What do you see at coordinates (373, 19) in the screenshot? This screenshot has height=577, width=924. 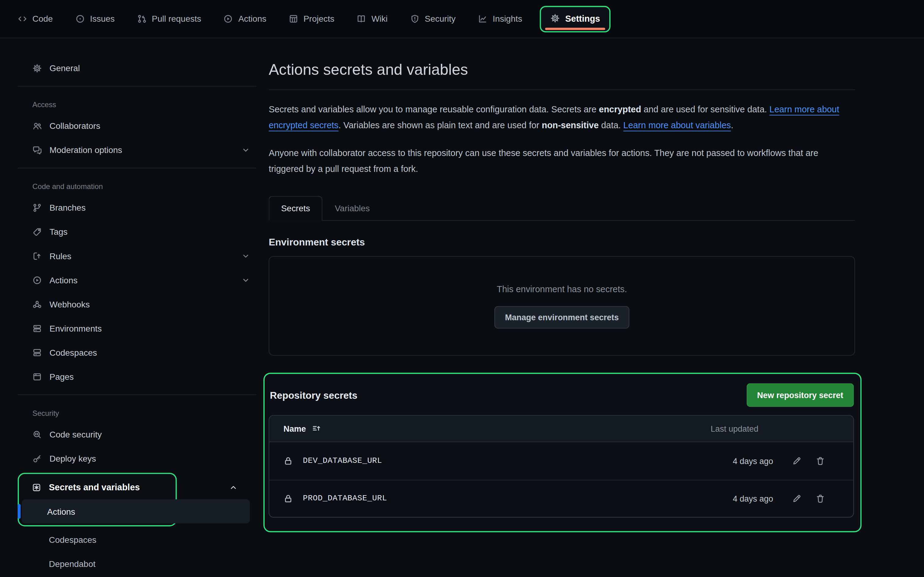 I see `repo-tab-wiki: Wiki` at bounding box center [373, 19].